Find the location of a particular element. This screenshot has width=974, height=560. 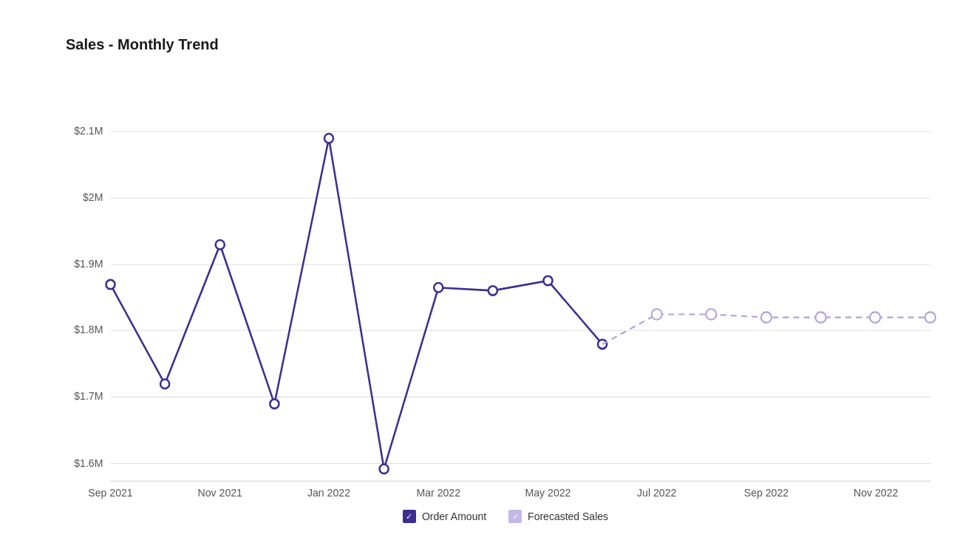

svg-text: May 2022 is located at coordinates (548, 493).